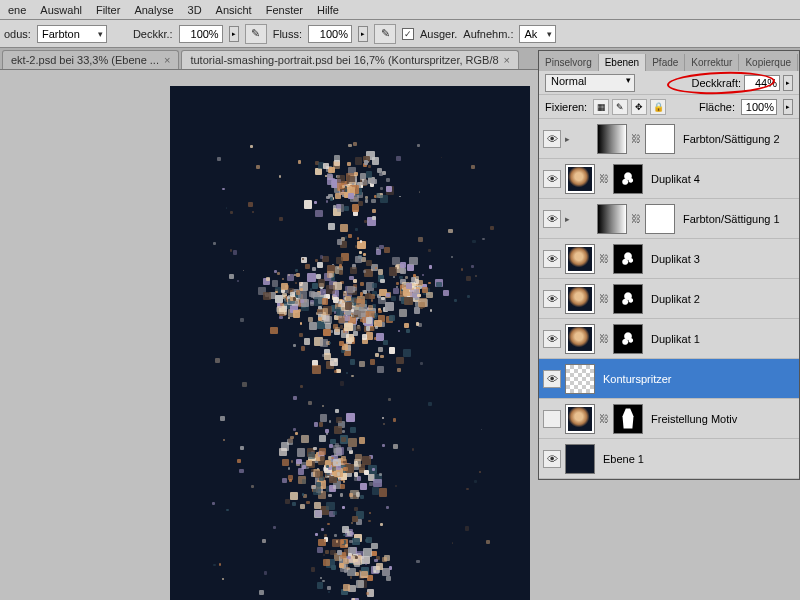 This screenshot has width=800, height=600. What do you see at coordinates (669, 299) in the screenshot?
I see `layer-row: 👁⛓Duplikat 2` at bounding box center [669, 299].